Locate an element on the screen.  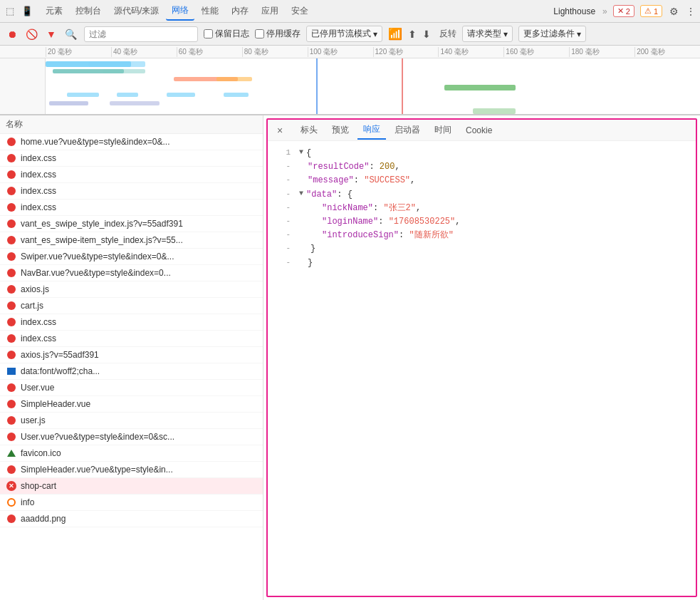
line-num-3: - is located at coordinates (281, 180).